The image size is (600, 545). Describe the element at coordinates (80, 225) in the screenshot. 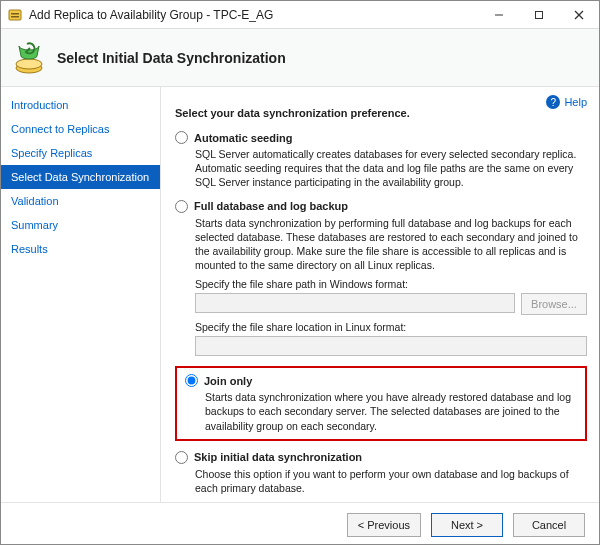

I see `sidebar-item-summary: Summary` at that location.